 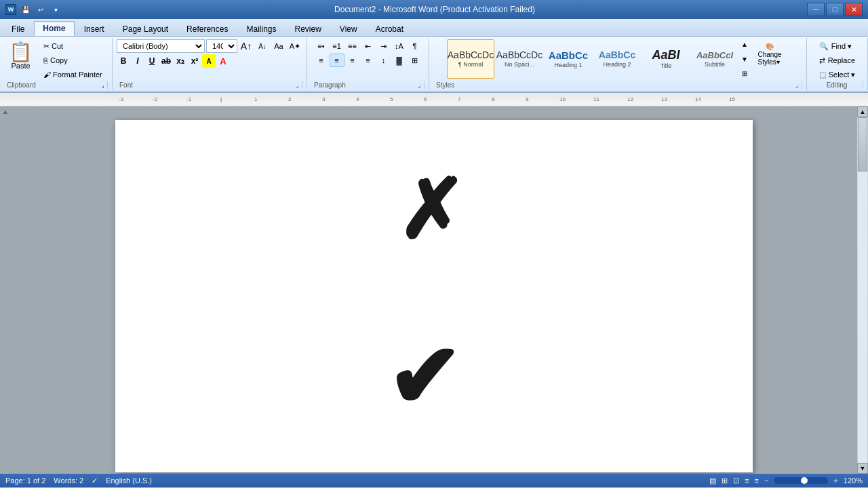 What do you see at coordinates (568, 65) in the screenshot?
I see `style-heading1-label: Heading 1` at bounding box center [568, 65].